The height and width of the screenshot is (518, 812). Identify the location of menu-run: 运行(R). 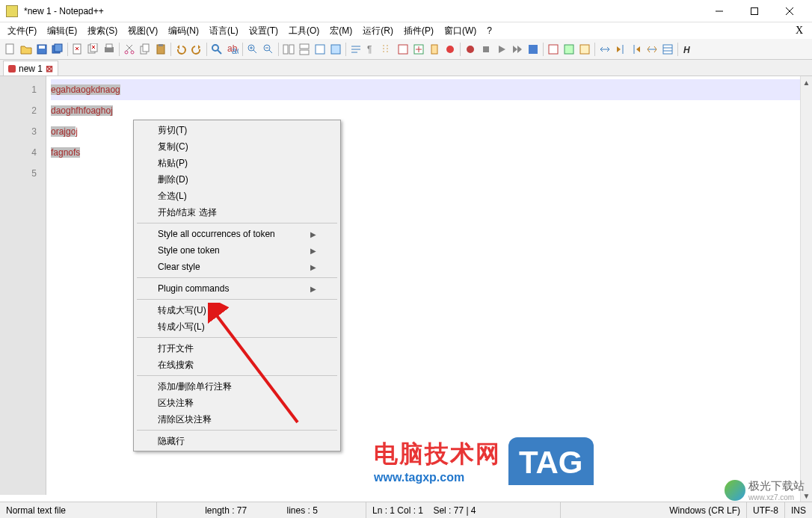
(378, 31).